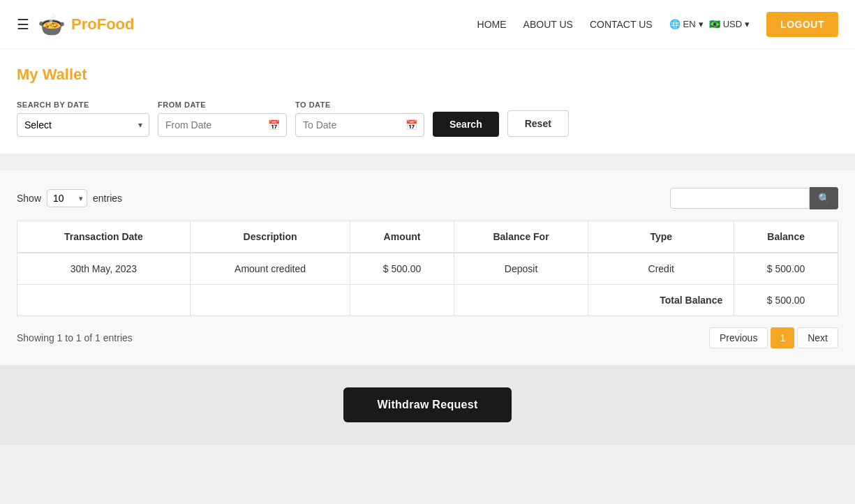  Describe the element at coordinates (675, 24) in the screenshot. I see `lang-flag: 🌐` at that location.